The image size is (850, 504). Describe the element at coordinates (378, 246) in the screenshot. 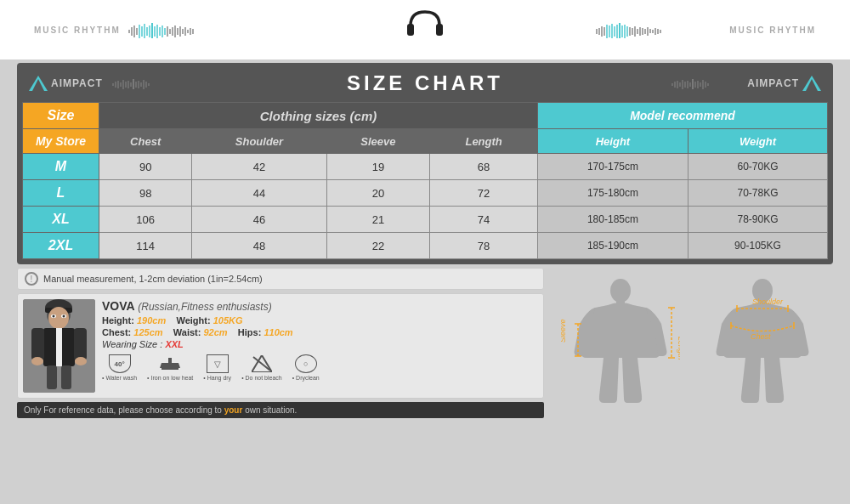

I see `sleeve-cell: 22` at that location.